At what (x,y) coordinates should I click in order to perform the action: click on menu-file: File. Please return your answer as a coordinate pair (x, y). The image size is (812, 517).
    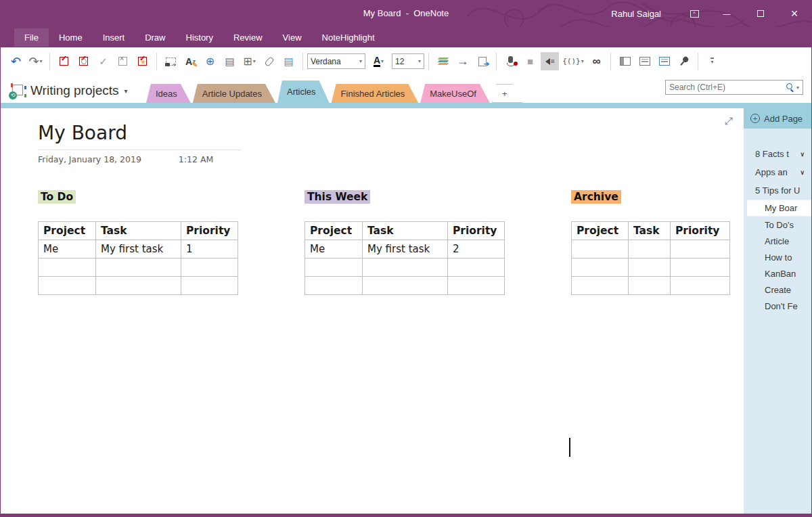
    Looking at the image, I should click on (31, 38).